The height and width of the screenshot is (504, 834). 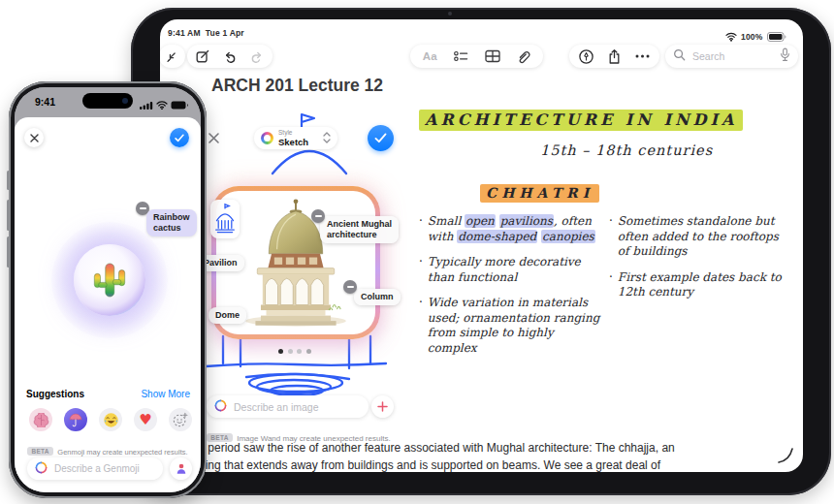 What do you see at coordinates (524, 56) in the screenshot?
I see `attachment-icon` at bounding box center [524, 56].